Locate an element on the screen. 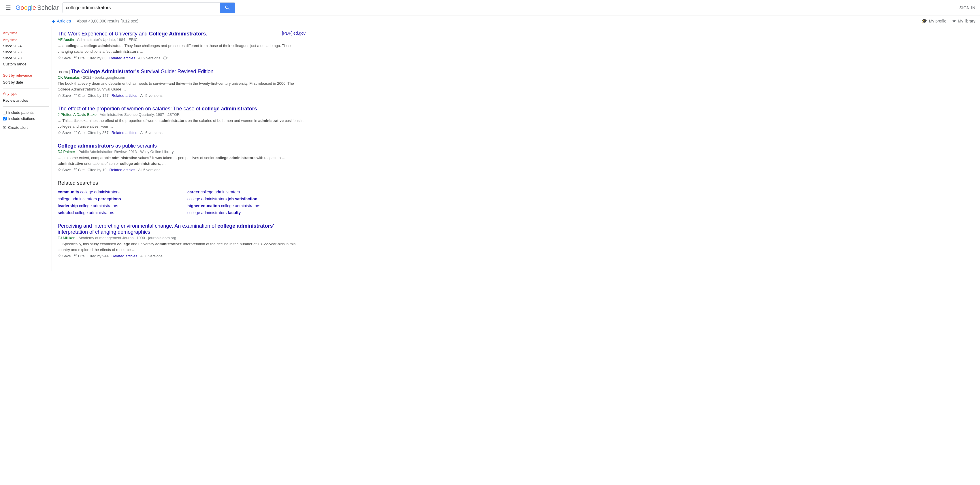 This screenshot has height=485, width=980. sidebar-item-customrange: Custom range... is located at coordinates (26, 64).